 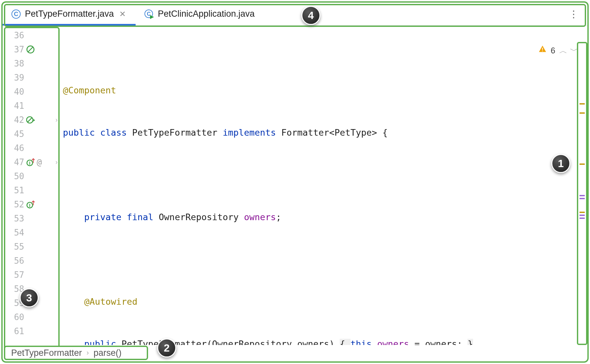 I want to click on more-vertical-icon: ⋮, so click(x=573, y=14).